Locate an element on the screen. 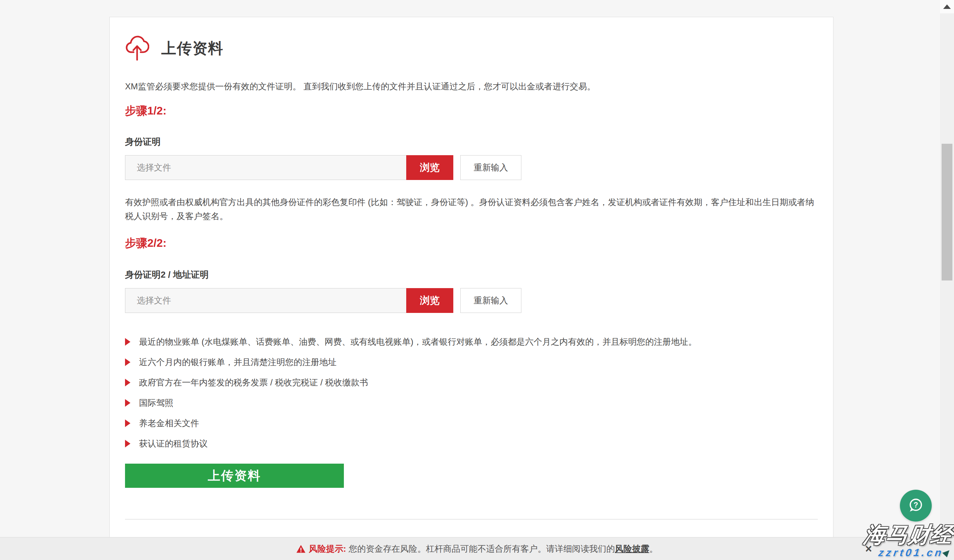 This screenshot has width=954, height=560. list-item: 国际驾照 is located at coordinates (471, 403).